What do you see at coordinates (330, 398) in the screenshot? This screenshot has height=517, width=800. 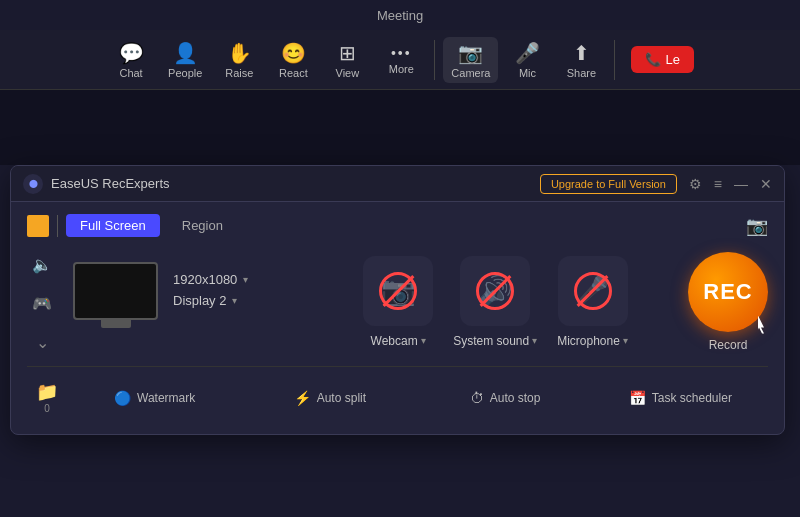 I see `auto-split-button: ⚡ Auto split` at bounding box center [330, 398].